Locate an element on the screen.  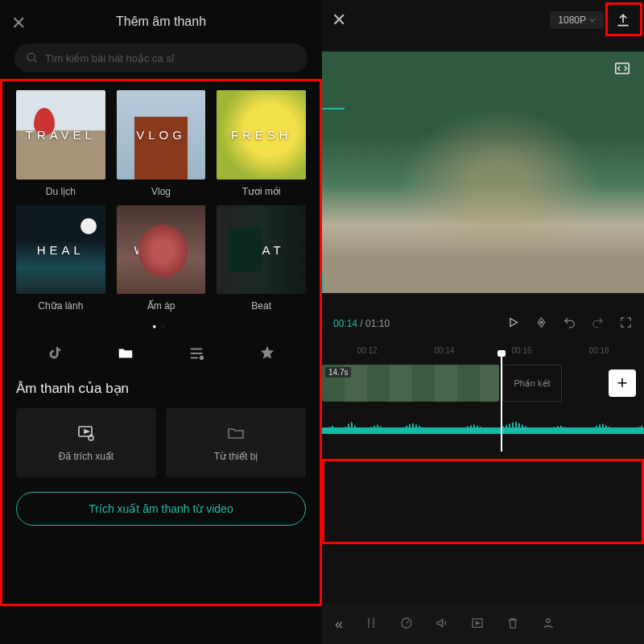
chevron-down-icon is located at coordinates (592, 20).